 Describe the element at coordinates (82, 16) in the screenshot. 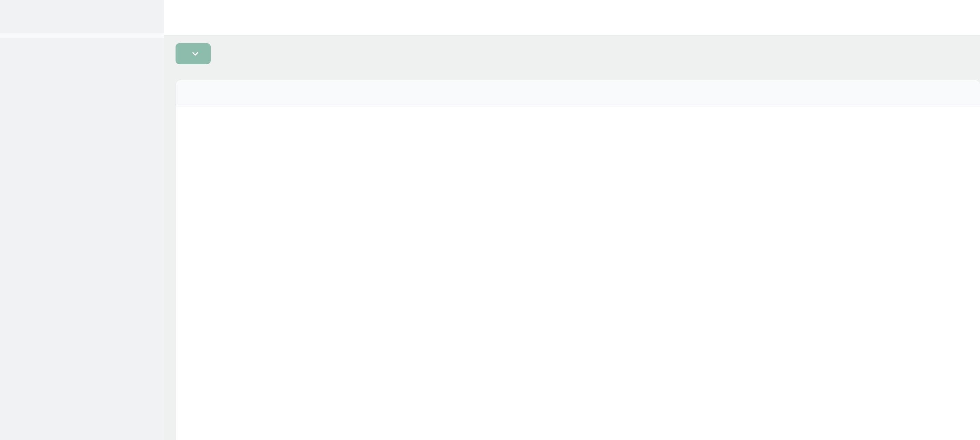

I see `sidebar-section-top` at that location.